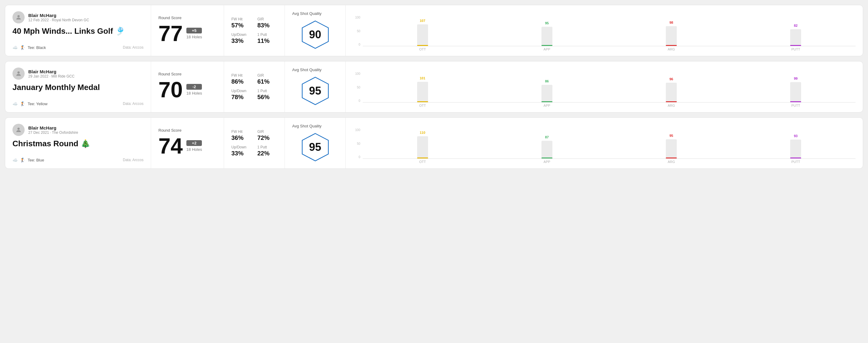  Describe the element at coordinates (51, 76) in the screenshot. I see `player-date: 29 Jan 2022 · Mill Ride GCC` at that location.